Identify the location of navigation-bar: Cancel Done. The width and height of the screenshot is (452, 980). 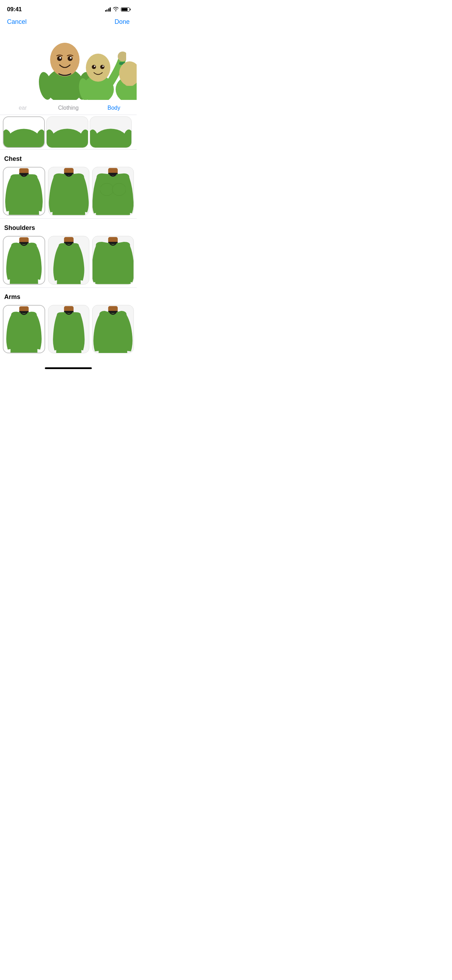
(68, 23).